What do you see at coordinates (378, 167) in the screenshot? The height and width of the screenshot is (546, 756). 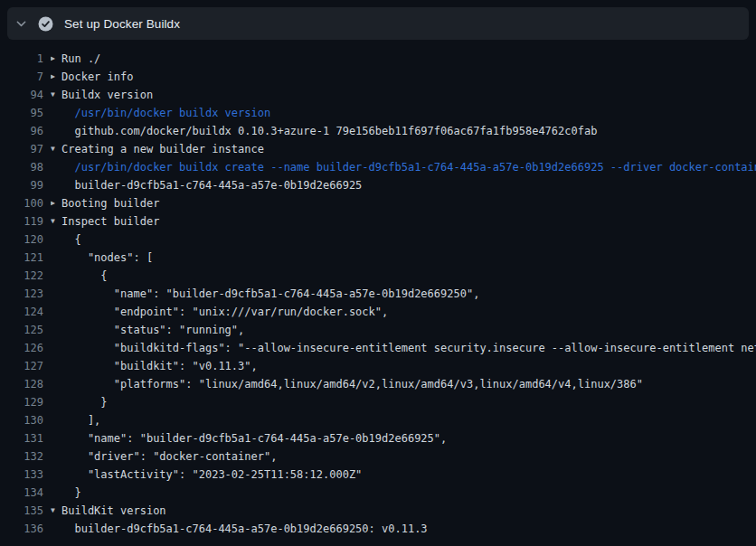 I see `log-line: 98 /usr/bin/docker buildx create --name …` at bounding box center [378, 167].